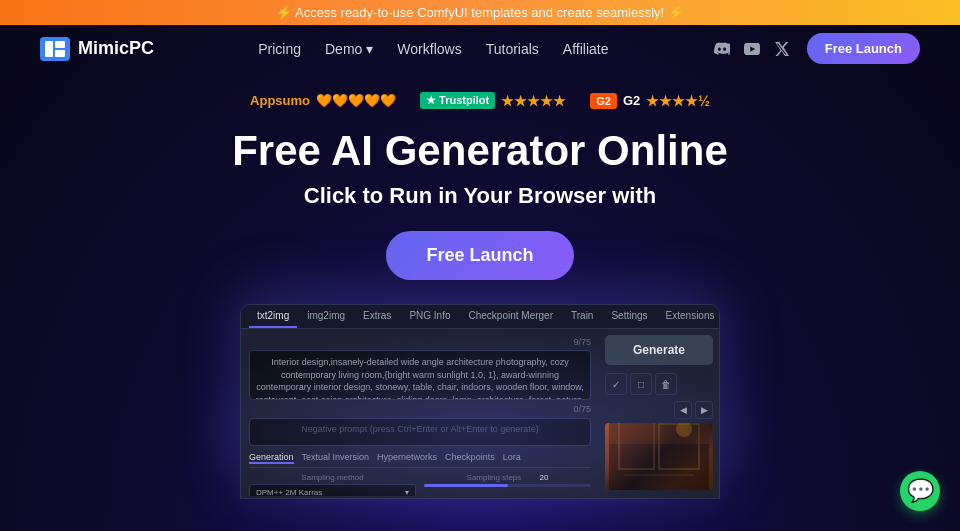 The width and height of the screenshot is (960, 531). I want to click on nav-icons, so click(752, 49).